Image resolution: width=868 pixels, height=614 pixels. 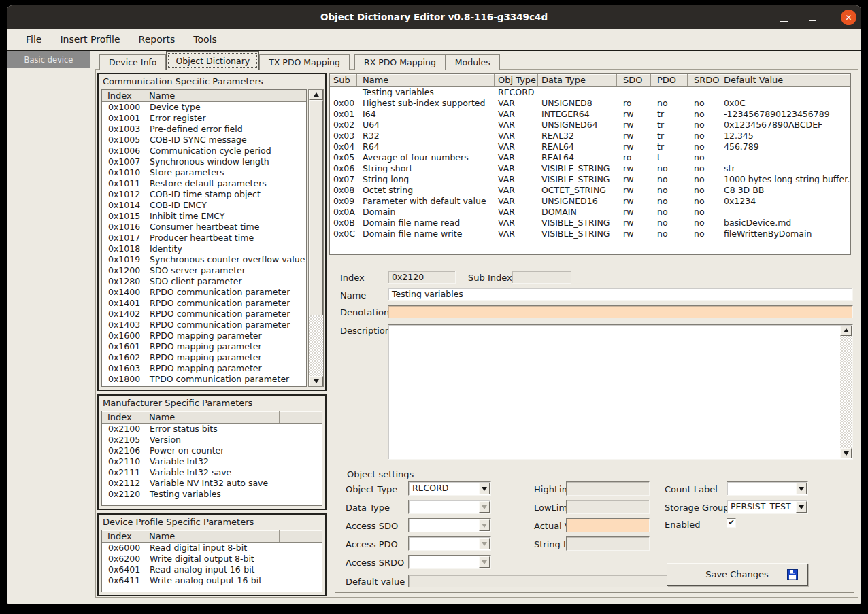 I want to click on table-row: 0x04 R64 VAR REAL64 rw tr no 456.789, so click(x=590, y=147).